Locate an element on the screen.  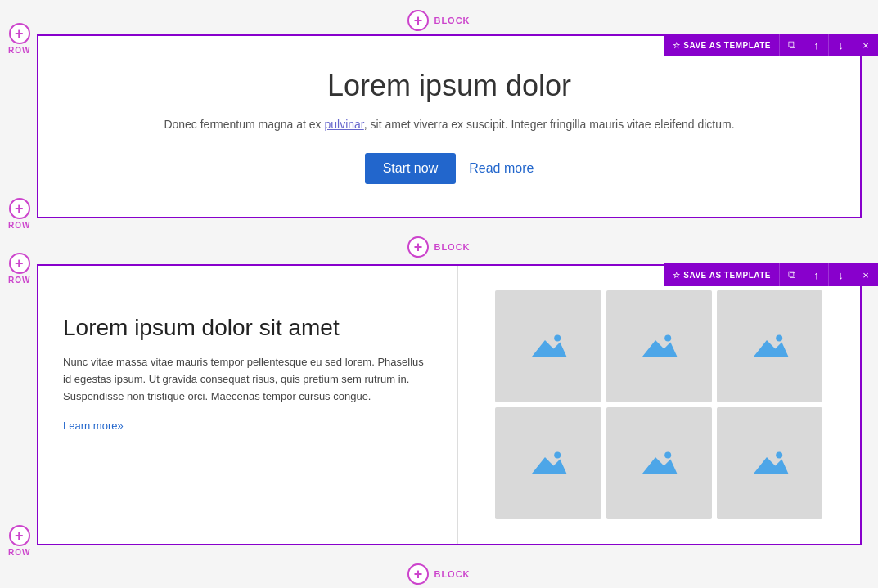
add-block-top-icon: + is located at coordinates (418, 20).